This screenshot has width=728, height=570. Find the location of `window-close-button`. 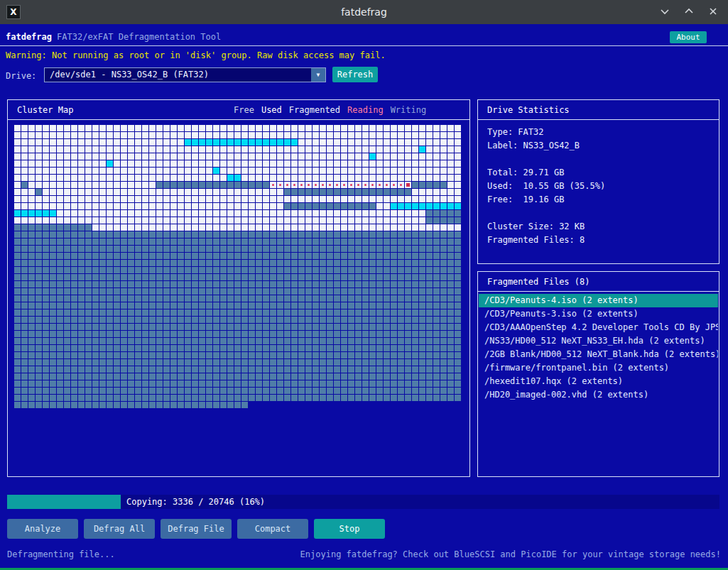

window-close-button is located at coordinates (713, 12).